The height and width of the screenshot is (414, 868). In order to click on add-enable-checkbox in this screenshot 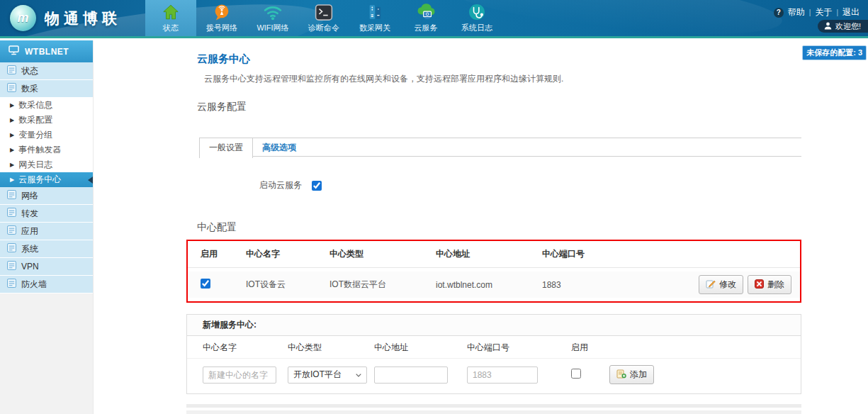, I will do `click(576, 374)`.